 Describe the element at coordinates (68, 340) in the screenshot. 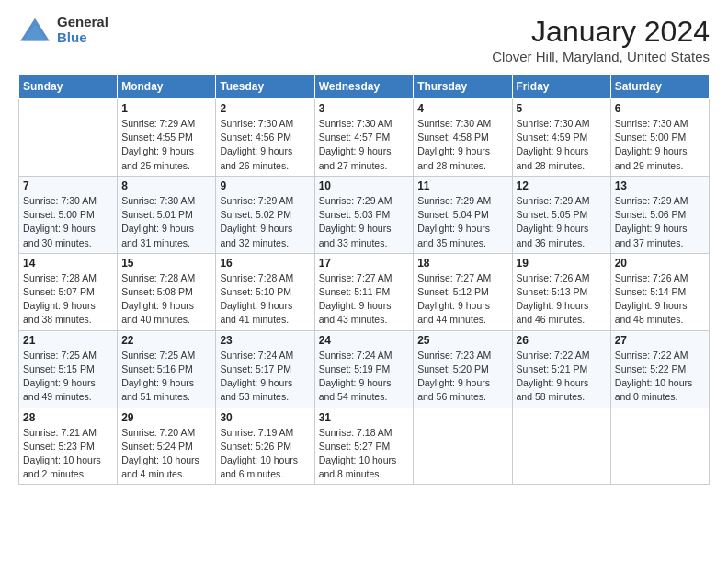

I see `day-number: 21` at that location.